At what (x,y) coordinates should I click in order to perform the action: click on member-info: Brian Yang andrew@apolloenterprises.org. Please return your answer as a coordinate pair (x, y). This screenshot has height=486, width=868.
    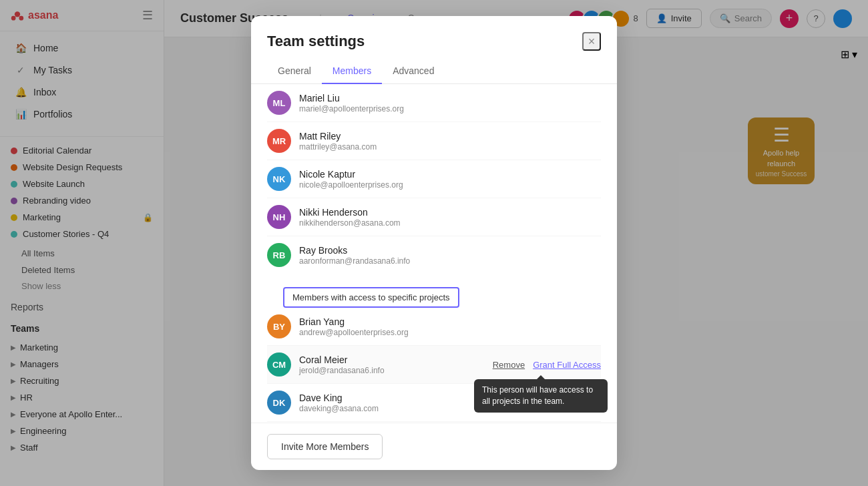
    Looking at the image, I should click on (450, 327).